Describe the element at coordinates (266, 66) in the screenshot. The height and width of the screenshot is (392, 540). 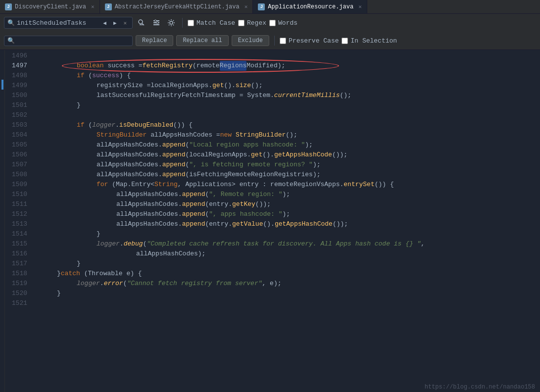
I see `code-text: Modified);` at that location.